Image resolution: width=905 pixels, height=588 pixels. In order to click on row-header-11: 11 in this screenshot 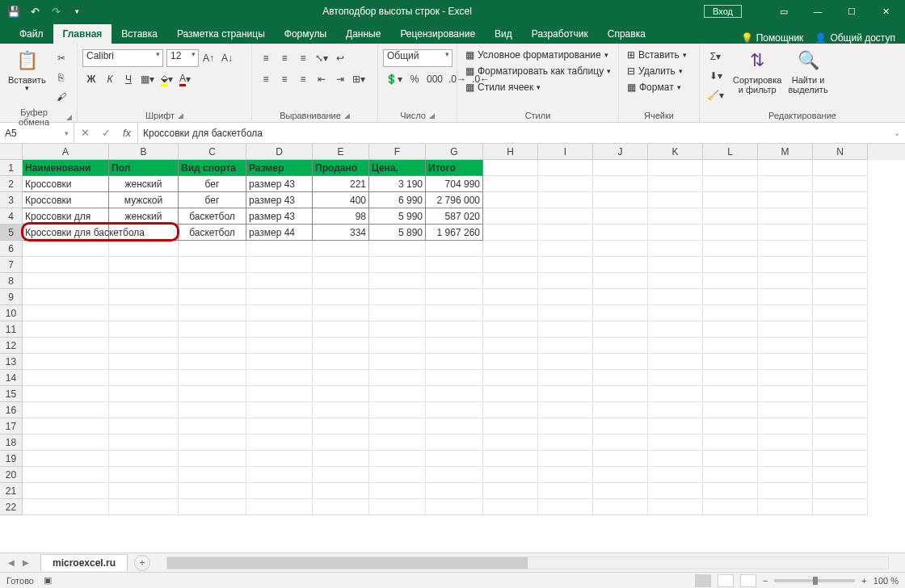, I will do `click(11, 330)`.